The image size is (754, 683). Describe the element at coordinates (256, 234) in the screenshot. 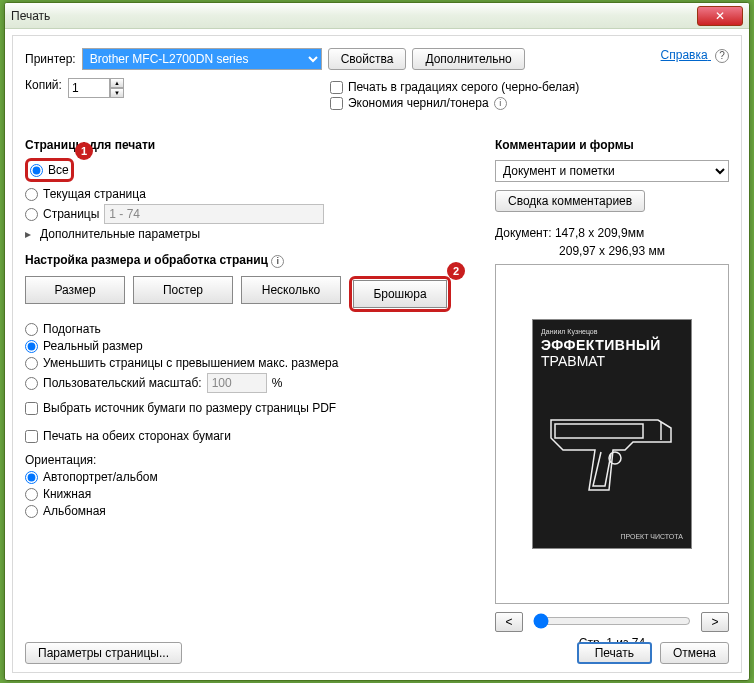

I see `pages-extra-toggle: ▸ Дополнительные параметры` at that location.